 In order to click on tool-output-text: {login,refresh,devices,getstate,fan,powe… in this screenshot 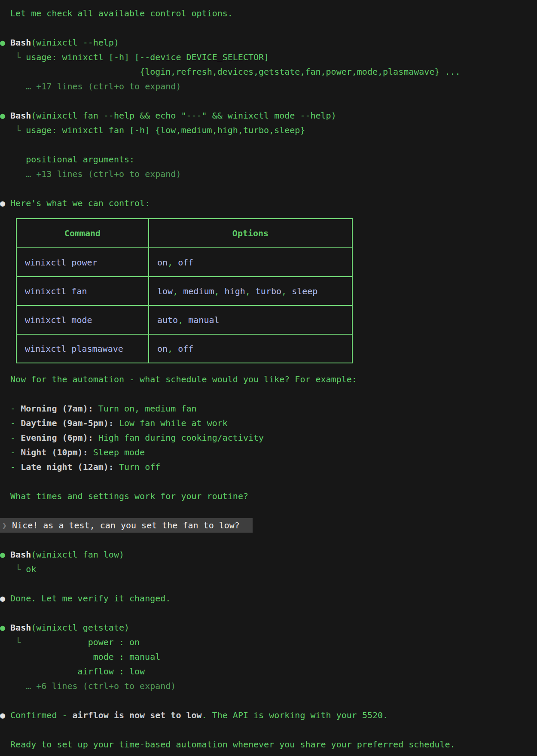, I will do `click(300, 72)`.